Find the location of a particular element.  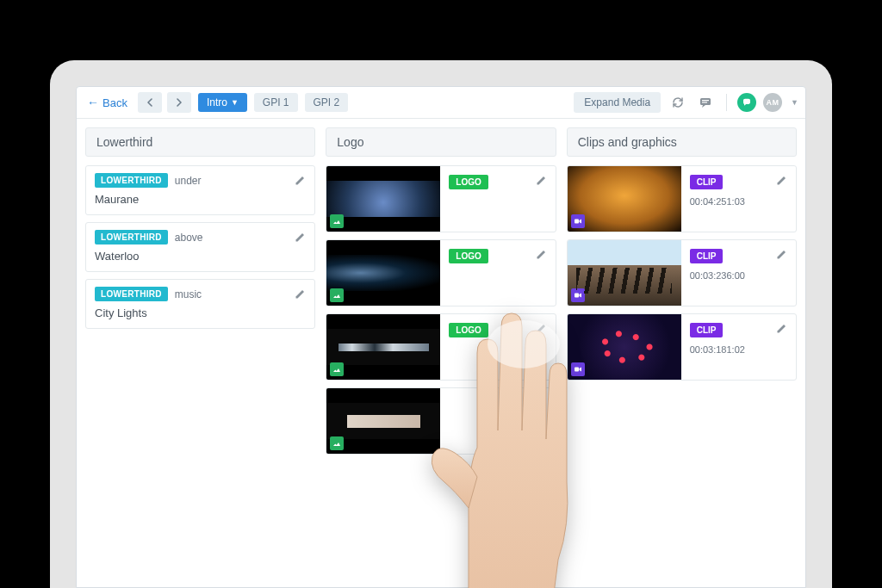

back-label: Back is located at coordinates (115, 103).